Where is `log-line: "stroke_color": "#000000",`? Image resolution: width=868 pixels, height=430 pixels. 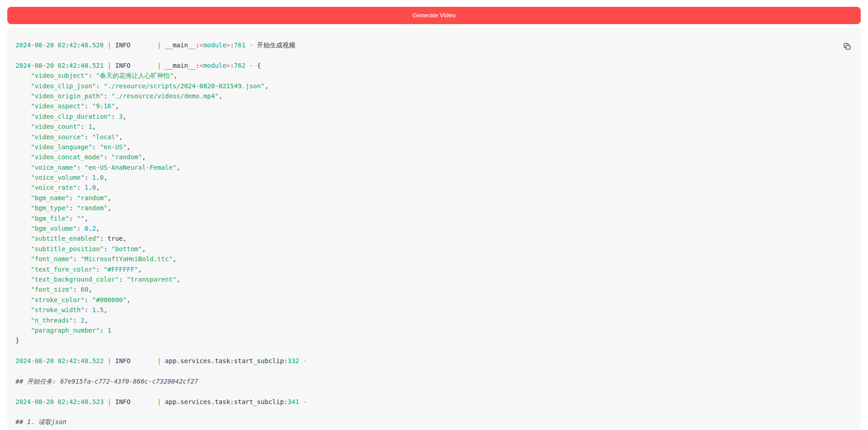
log-line: "stroke_color": "#000000", is located at coordinates (434, 300).